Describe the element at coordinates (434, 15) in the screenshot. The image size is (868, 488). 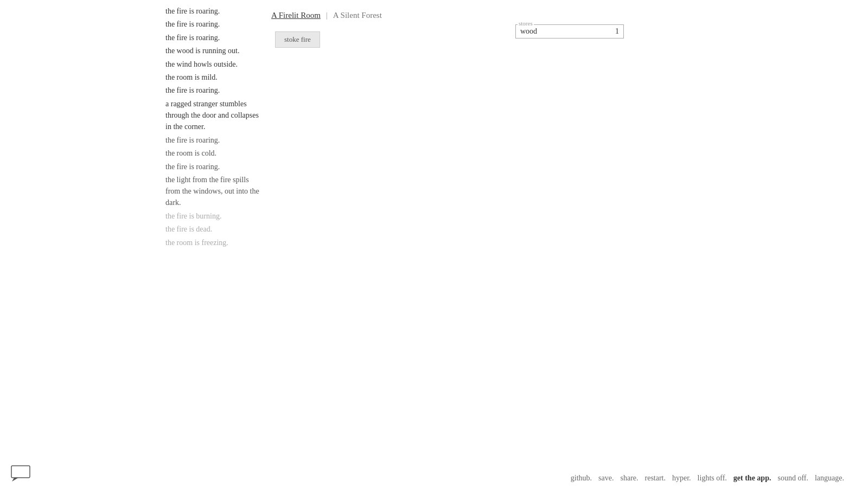
I see `nav-bar: A Firelit Room | A Silent Forest` at that location.